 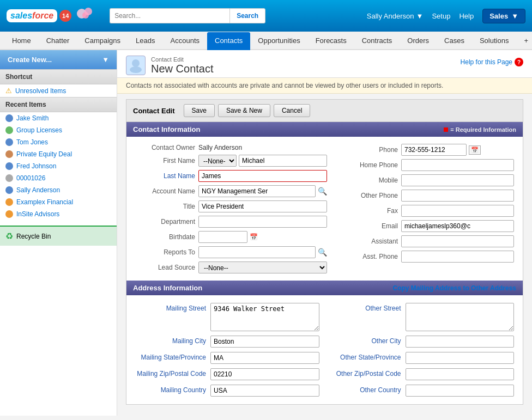 What do you see at coordinates (102, 41) in the screenshot?
I see `nav-campaigns: Campaigns` at bounding box center [102, 41].